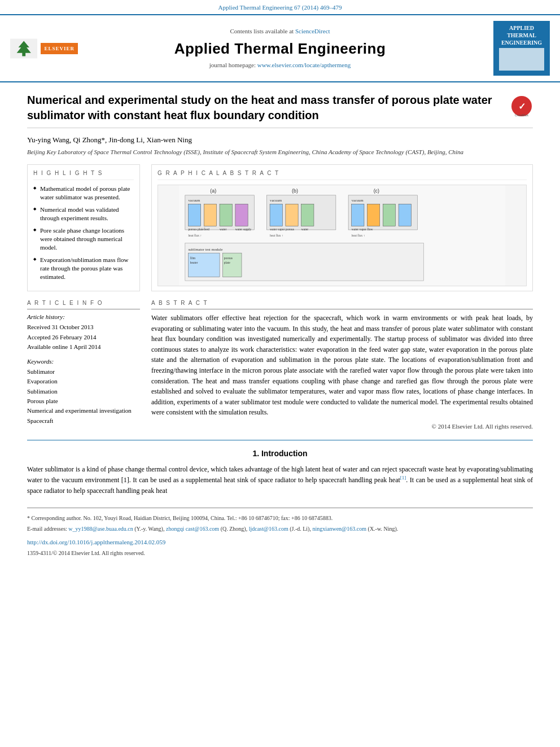 Image resolution: width=560 pixels, height=747 pixels. What do you see at coordinates (280, 32) in the screenshot?
I see `contents-line: Contents lists available at ScienceDirec…` at bounding box center [280, 32].